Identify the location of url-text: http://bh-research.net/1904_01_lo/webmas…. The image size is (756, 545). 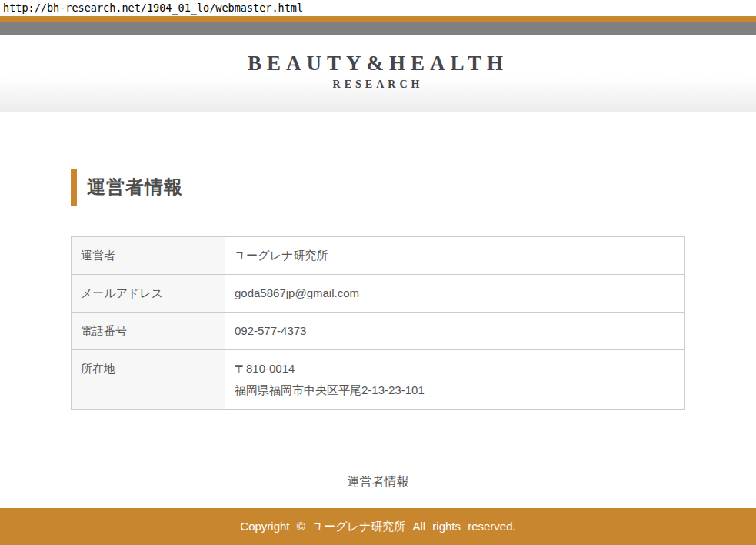
(378, 8).